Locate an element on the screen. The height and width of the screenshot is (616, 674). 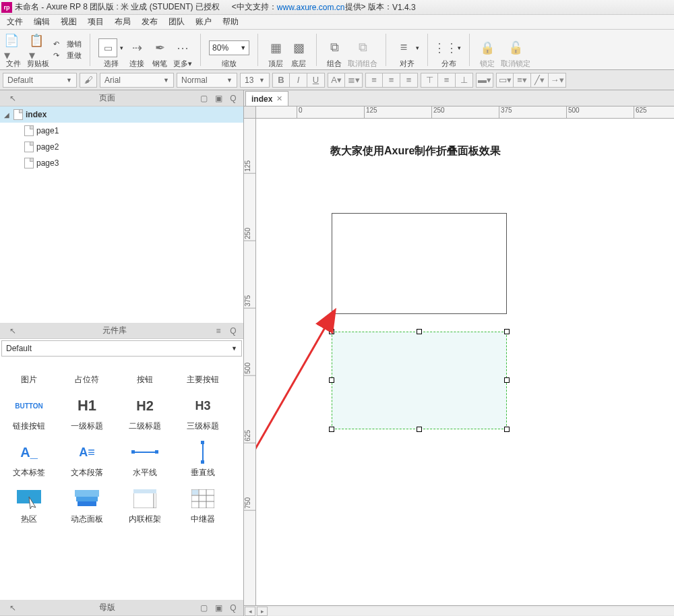
font-combo: Arial▼ is located at coordinates (137, 80).